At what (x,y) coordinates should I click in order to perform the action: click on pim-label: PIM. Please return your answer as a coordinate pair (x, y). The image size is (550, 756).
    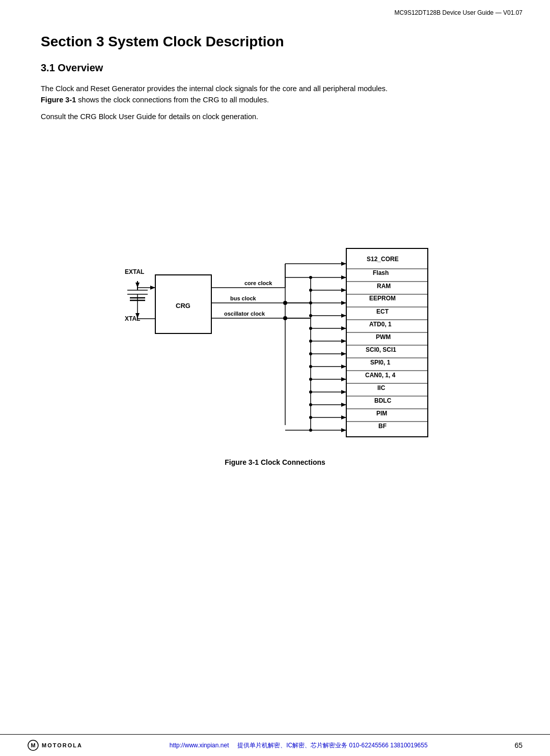
    Looking at the image, I should click on (382, 413).